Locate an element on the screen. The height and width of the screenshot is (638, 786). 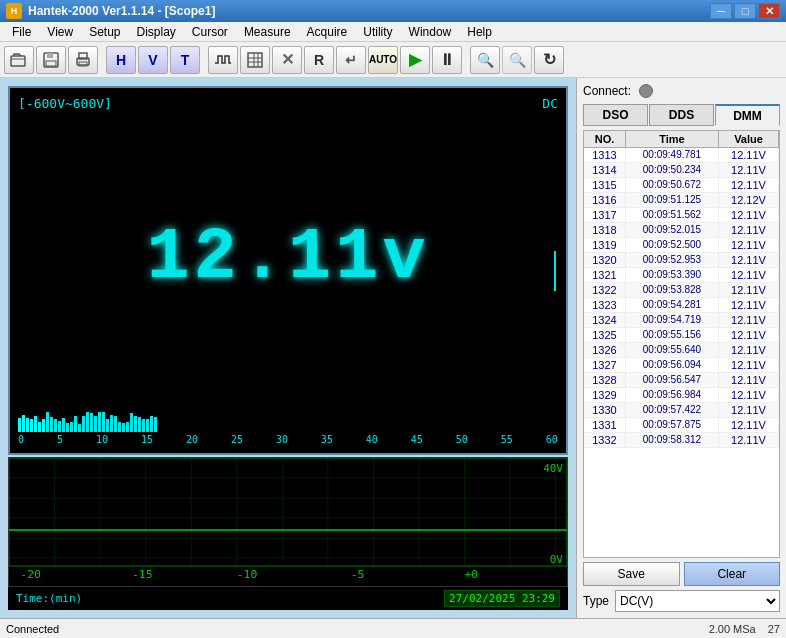
toolbar-zoom-in: 🔍 is located at coordinates (485, 60).